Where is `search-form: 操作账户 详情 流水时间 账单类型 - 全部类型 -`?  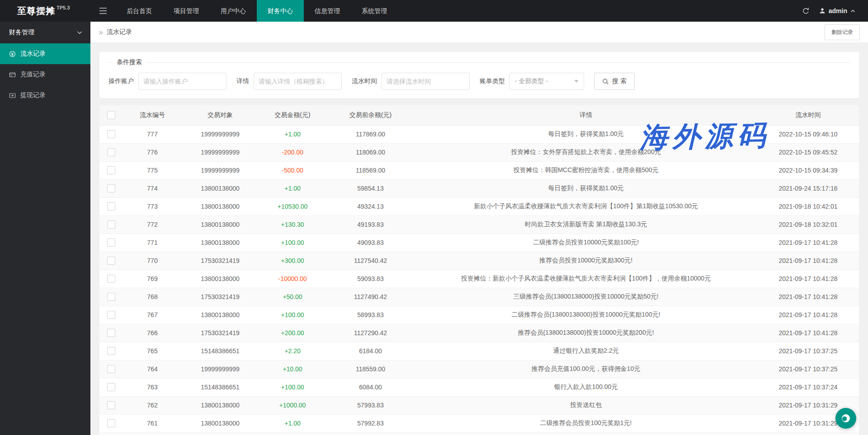 search-form: 操作账户 详情 流水时间 账单类型 - 全部类型 - is located at coordinates (479, 81).